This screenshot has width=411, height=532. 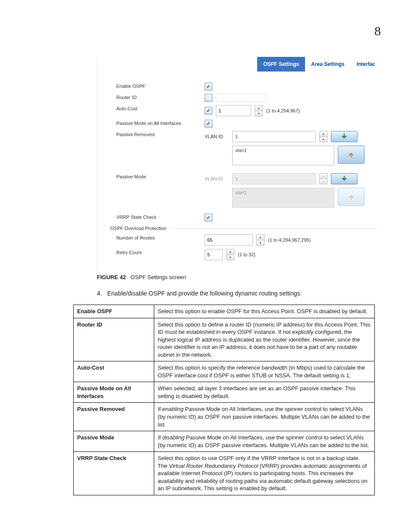 I want to click on hint-num-routes: (1 to 4,294,967,295), so click(x=290, y=240).